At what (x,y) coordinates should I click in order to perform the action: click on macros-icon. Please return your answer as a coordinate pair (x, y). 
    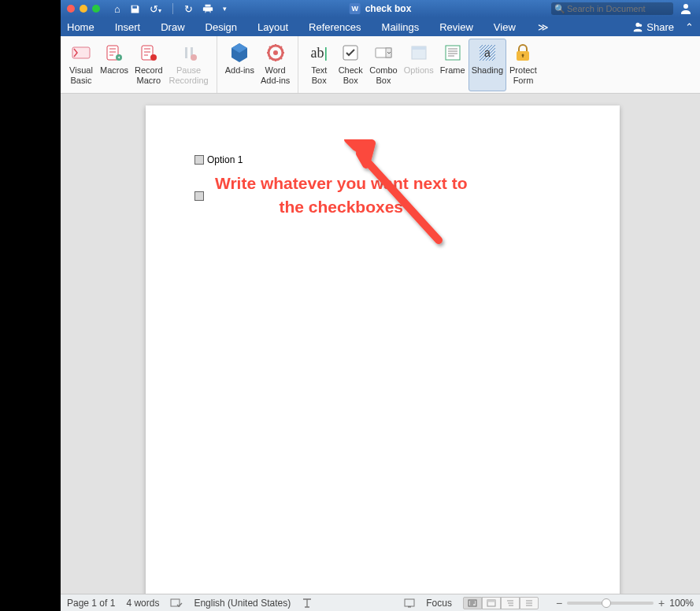
    Looking at the image, I should click on (114, 53).